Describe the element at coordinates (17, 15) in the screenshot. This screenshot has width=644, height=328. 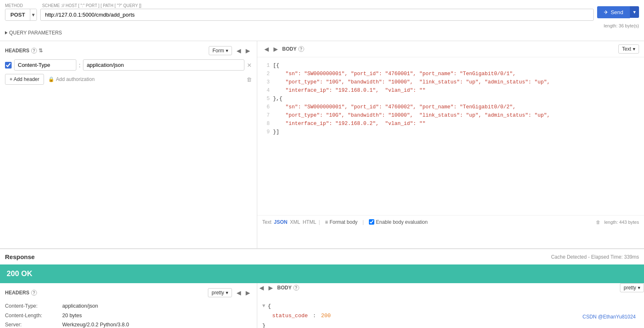
I see `method-button: POST` at that location.